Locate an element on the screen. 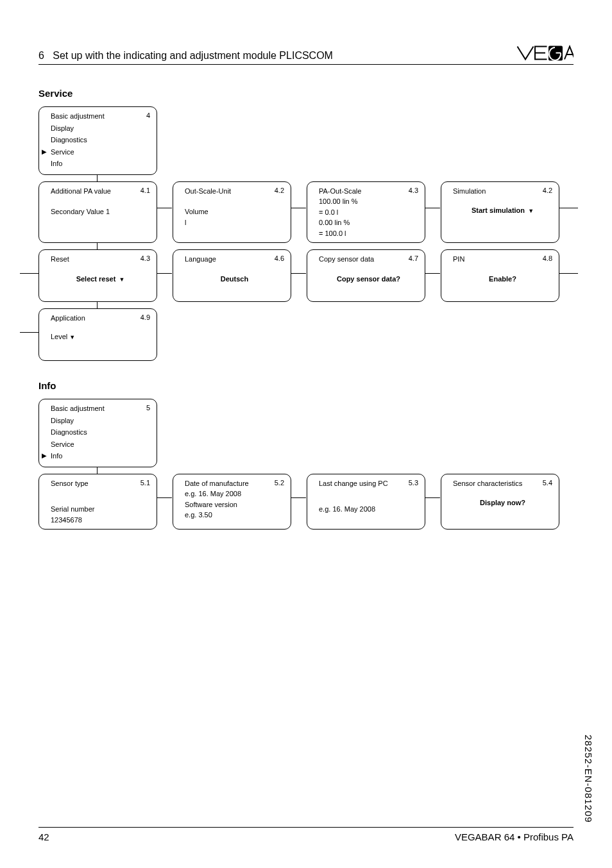 This screenshot has width=612, height=868. card-line: Application is located at coordinates (100, 318).